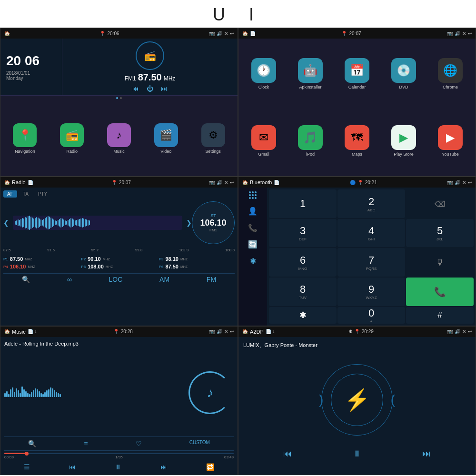  I want to click on progress-thumb, so click(27, 454).